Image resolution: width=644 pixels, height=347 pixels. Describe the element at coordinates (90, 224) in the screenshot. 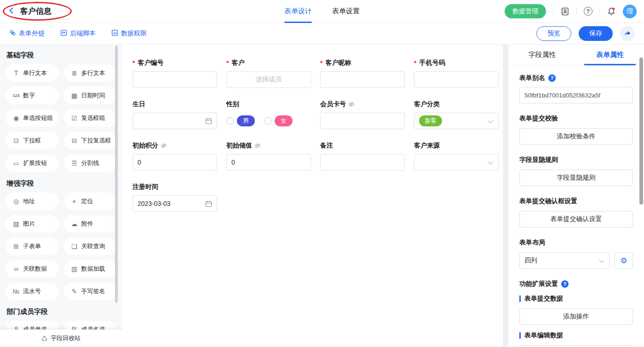

I see `sidebar-item-attachment: ☁附件` at that location.